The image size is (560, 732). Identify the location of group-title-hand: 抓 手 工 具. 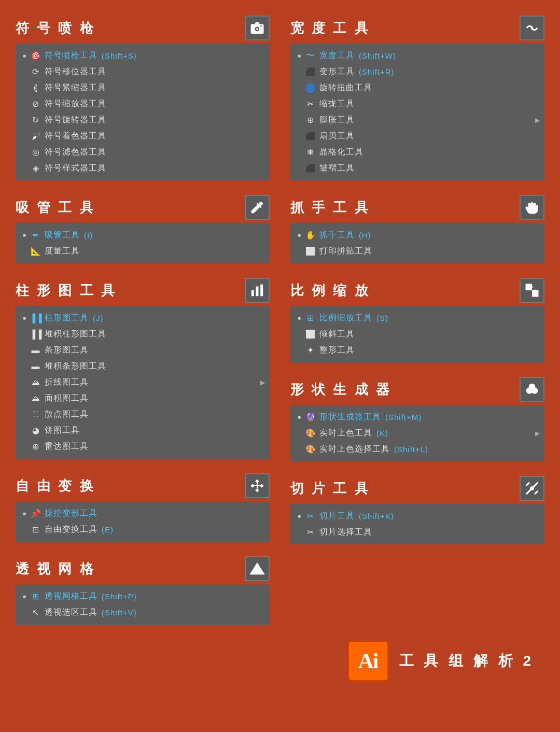
(330, 207).